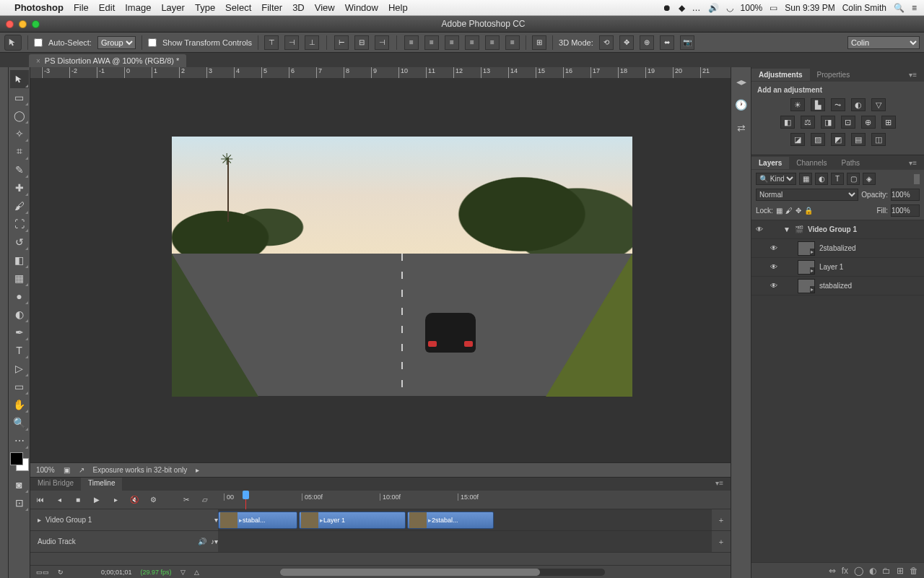 Image resolution: width=924 pixels, height=578 pixels. I want to click on stop-button: ■, so click(78, 500).